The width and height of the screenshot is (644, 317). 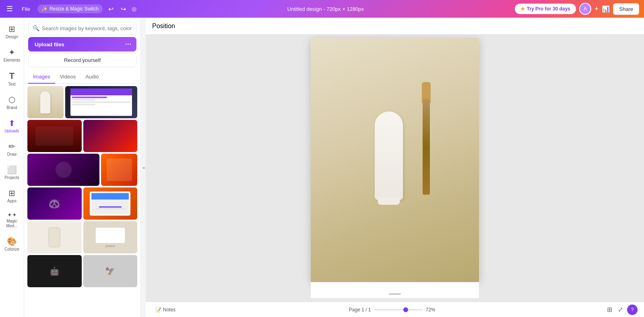 What do you see at coordinates (398, 310) in the screenshot?
I see `page-slider` at bounding box center [398, 310].